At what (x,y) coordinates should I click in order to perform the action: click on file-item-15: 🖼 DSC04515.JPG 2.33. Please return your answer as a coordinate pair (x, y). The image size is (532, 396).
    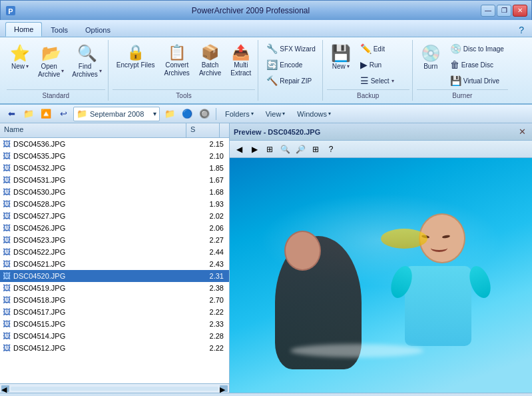
    Looking at the image, I should click on (115, 324).